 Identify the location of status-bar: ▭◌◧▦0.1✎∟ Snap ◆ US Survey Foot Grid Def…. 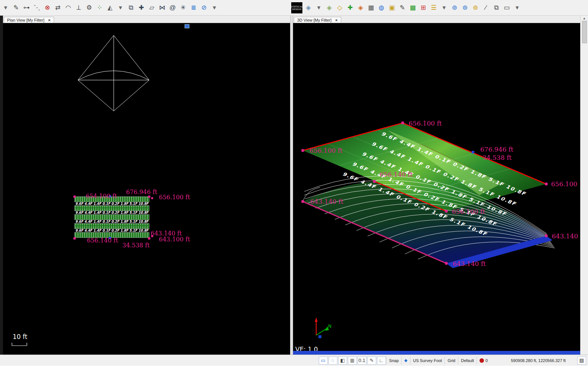
(294, 360).